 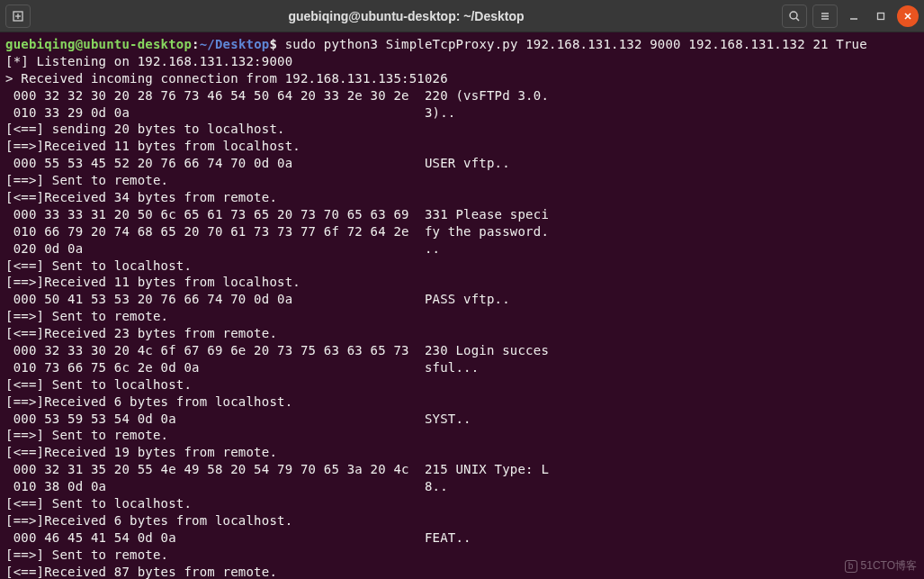 I want to click on titlebar: guebiqing@ubuntu-desktop: ~/Desktop, so click(x=462, y=16).